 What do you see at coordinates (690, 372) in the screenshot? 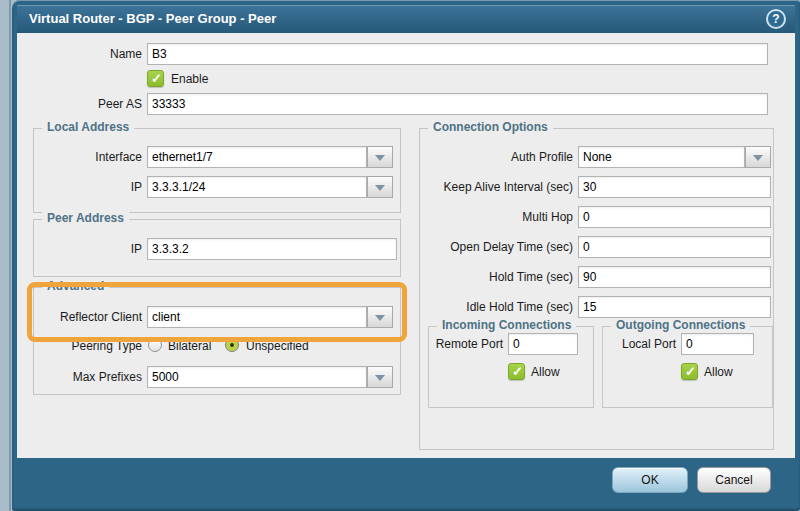
I see `outgoing-allow-checkbox` at bounding box center [690, 372].